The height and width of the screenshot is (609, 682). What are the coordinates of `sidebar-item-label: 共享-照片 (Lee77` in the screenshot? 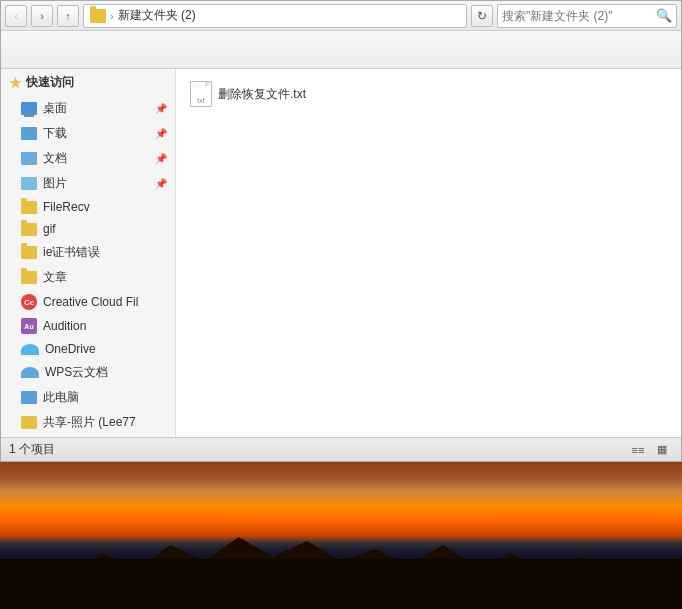 It's located at (90, 422).